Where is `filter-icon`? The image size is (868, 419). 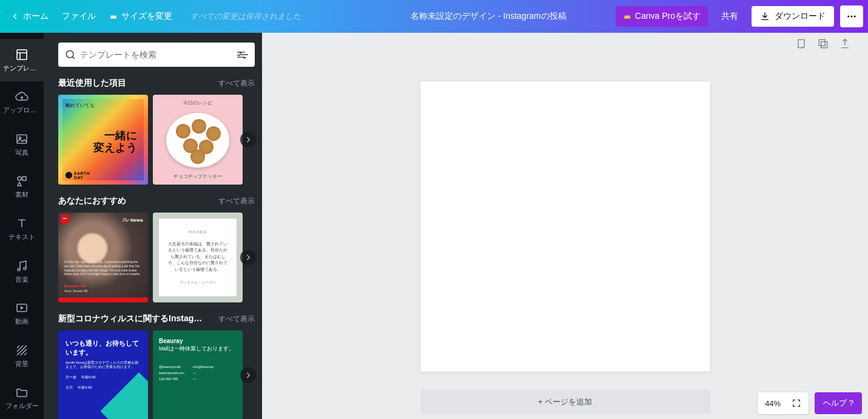
filter-icon is located at coordinates (243, 55).